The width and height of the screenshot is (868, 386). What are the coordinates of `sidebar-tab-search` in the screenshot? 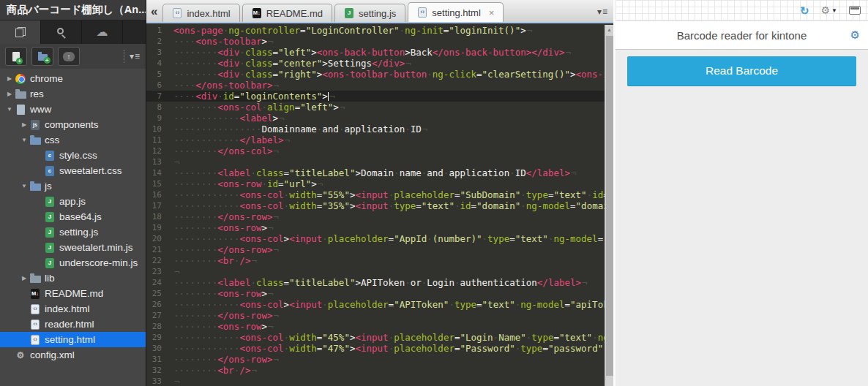 It's located at (61, 32).